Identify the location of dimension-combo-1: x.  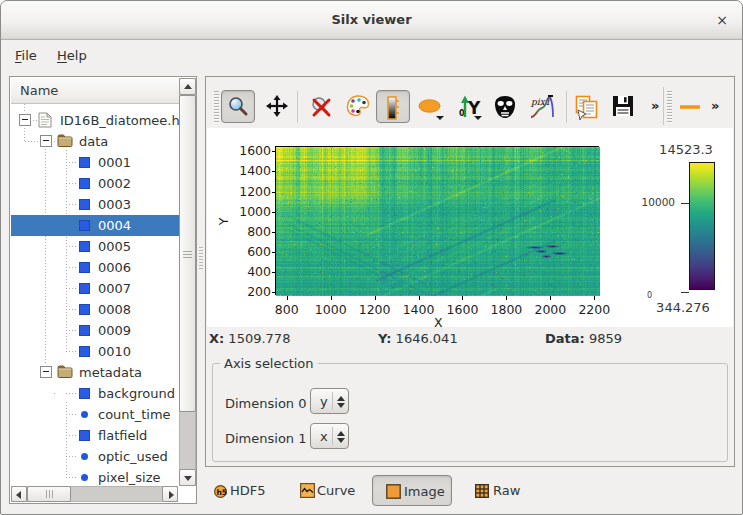
(330, 436).